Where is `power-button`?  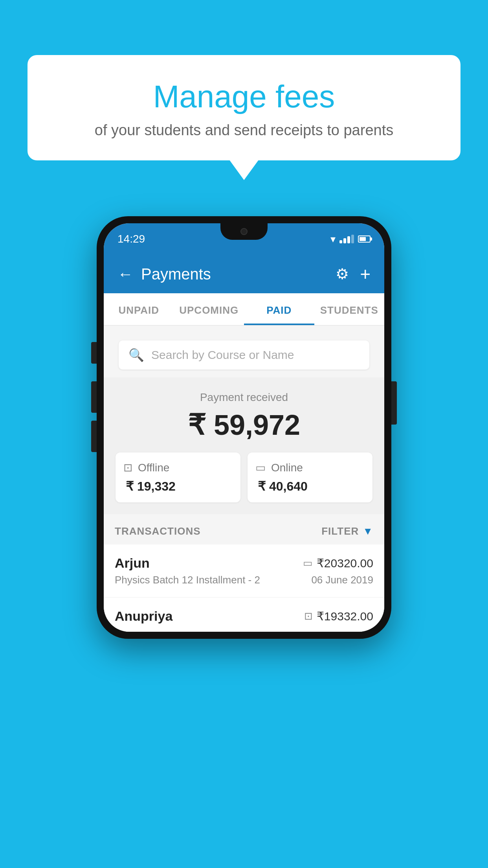
power-button is located at coordinates (394, 403).